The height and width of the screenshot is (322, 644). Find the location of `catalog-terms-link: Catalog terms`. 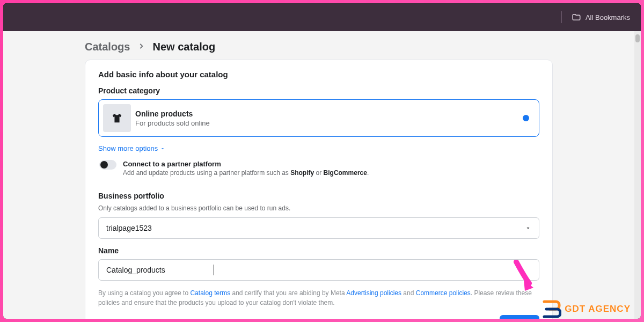

catalog-terms-link: Catalog terms is located at coordinates (210, 293).